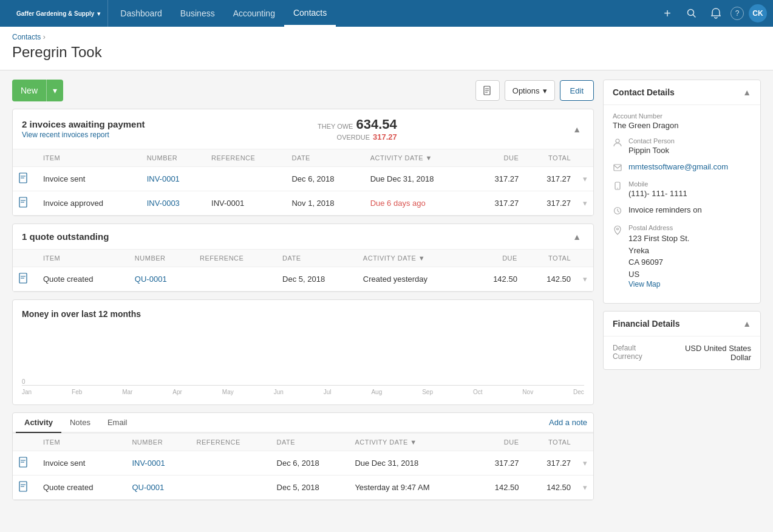 The image size is (773, 532). What do you see at coordinates (488, 90) in the screenshot?
I see `document-button` at bounding box center [488, 90].